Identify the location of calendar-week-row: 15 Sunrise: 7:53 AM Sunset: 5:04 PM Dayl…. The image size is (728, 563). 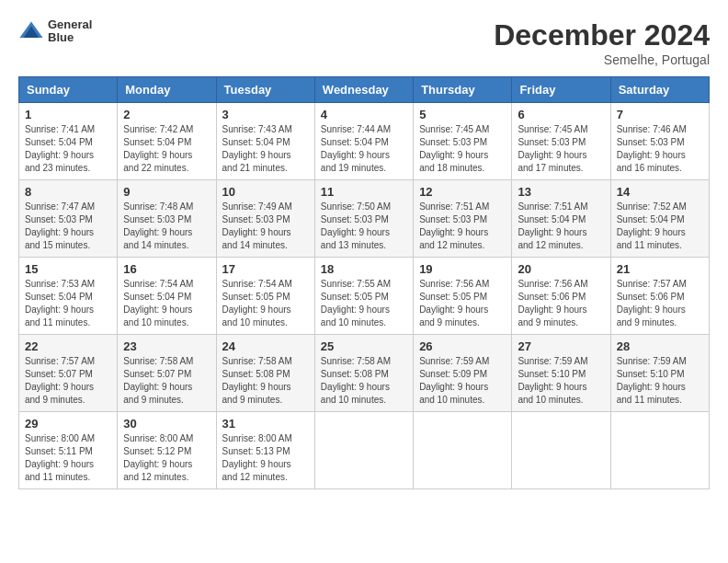
(364, 296).